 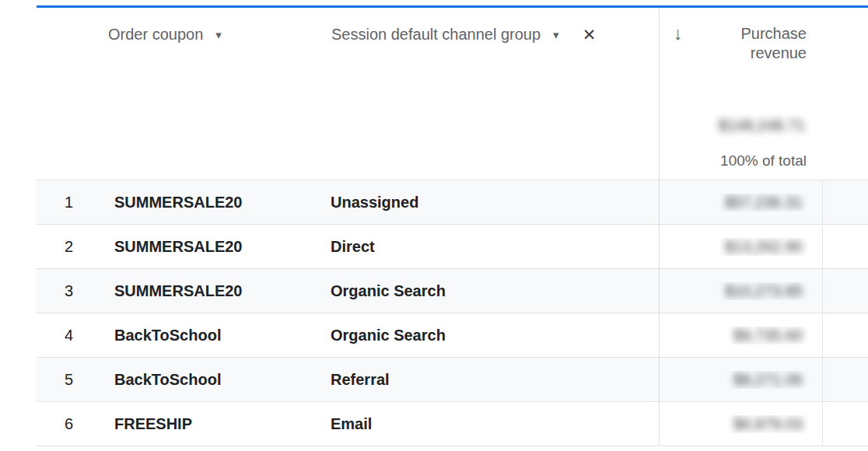 What do you see at coordinates (768, 335) in the screenshot?
I see `purchase-revenue-value-redacted: $9,735.60` at bounding box center [768, 335].